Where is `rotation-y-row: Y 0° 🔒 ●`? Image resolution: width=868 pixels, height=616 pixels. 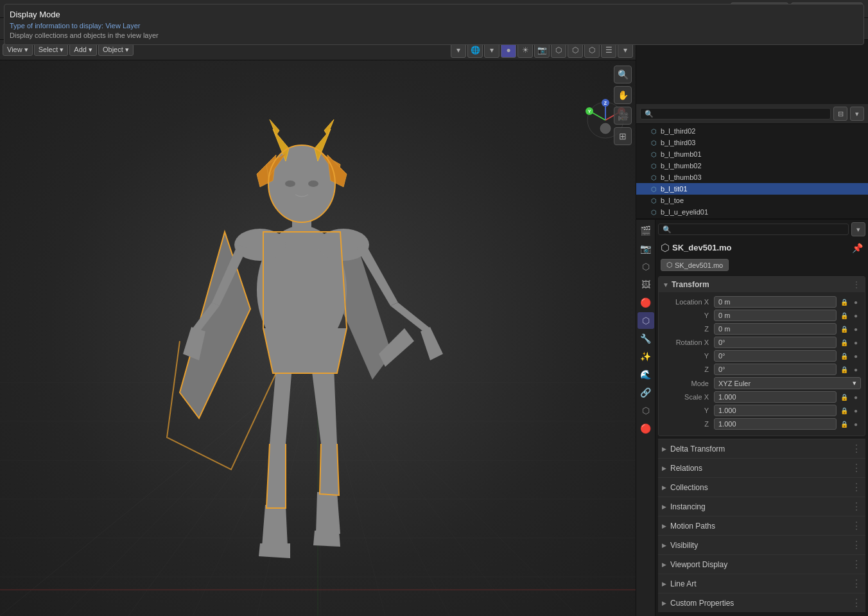 rotation-y-row: Y 0° 🔒 ● is located at coordinates (761, 356).